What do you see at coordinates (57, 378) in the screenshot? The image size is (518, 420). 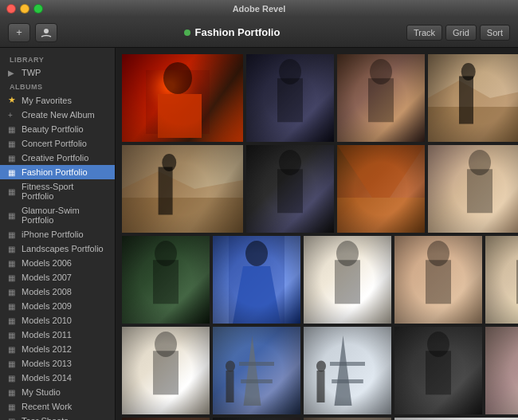 I see `sidebar-item-models-2014: ▦ Models 2014` at bounding box center [57, 378].